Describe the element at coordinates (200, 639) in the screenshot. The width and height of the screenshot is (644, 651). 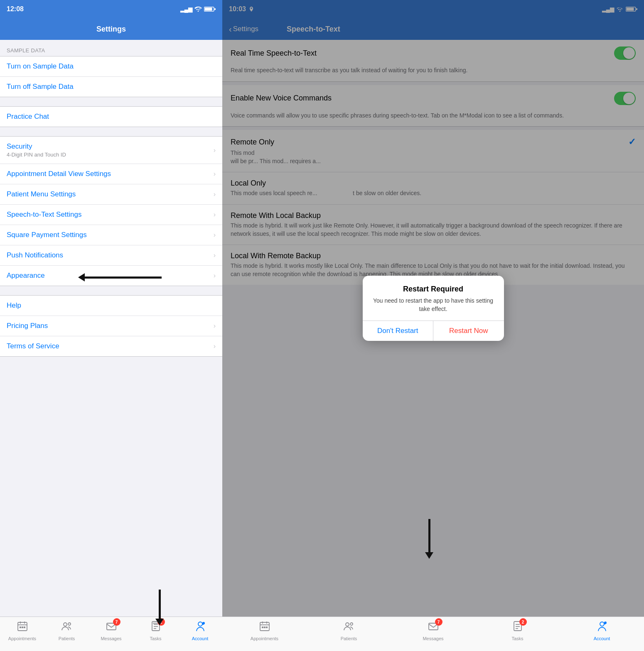
I see `account-label: Account` at that location.